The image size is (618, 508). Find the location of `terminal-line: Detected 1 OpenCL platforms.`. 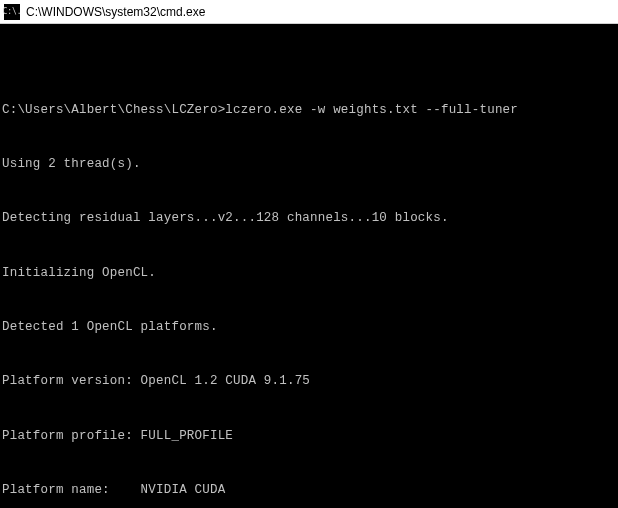

terminal-line: Detected 1 OpenCL platforms. is located at coordinates (309, 327).